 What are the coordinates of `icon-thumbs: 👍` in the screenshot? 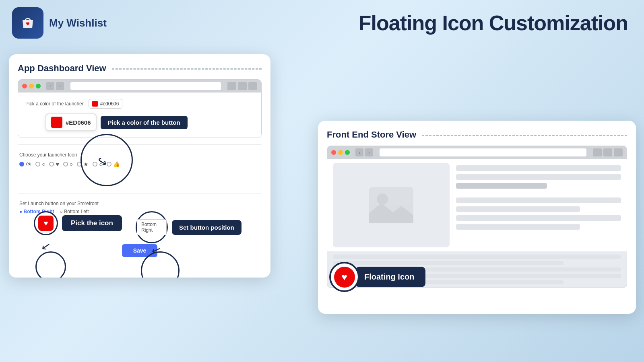 It's located at (117, 164).